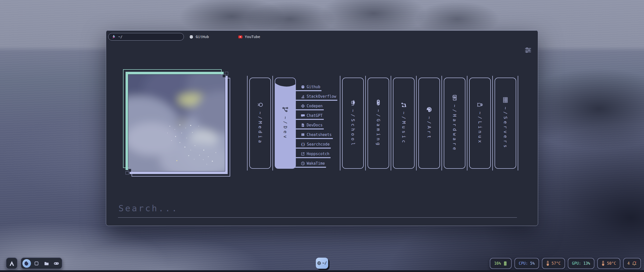  I want to click on book-art: ~/Art, so click(429, 123).